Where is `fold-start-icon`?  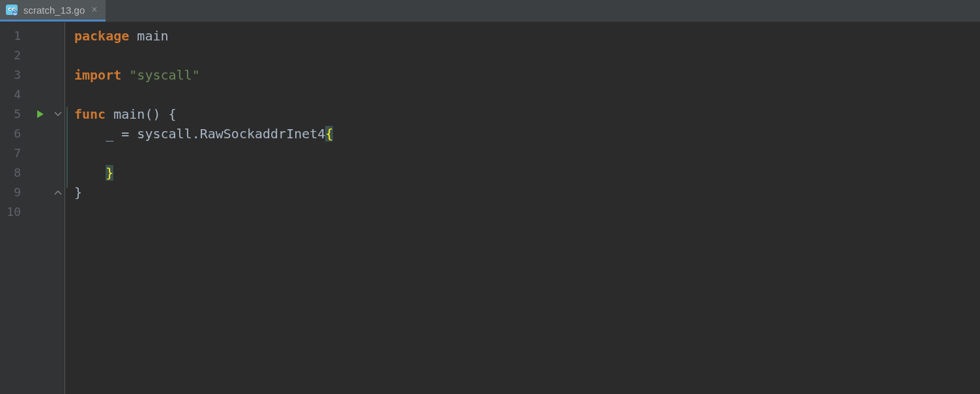 fold-start-icon is located at coordinates (57, 114).